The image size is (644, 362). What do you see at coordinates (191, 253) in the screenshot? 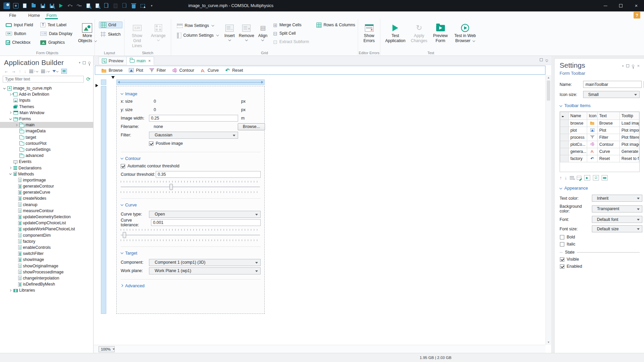
I see `section-target-header: Target` at bounding box center [191, 253].